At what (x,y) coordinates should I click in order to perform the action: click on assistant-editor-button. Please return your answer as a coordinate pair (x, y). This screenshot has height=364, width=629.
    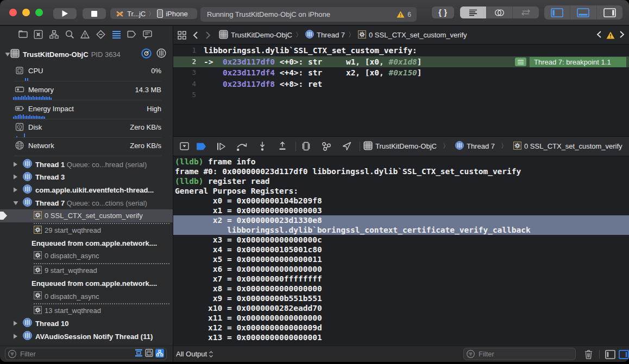
    Looking at the image, I should click on (500, 12).